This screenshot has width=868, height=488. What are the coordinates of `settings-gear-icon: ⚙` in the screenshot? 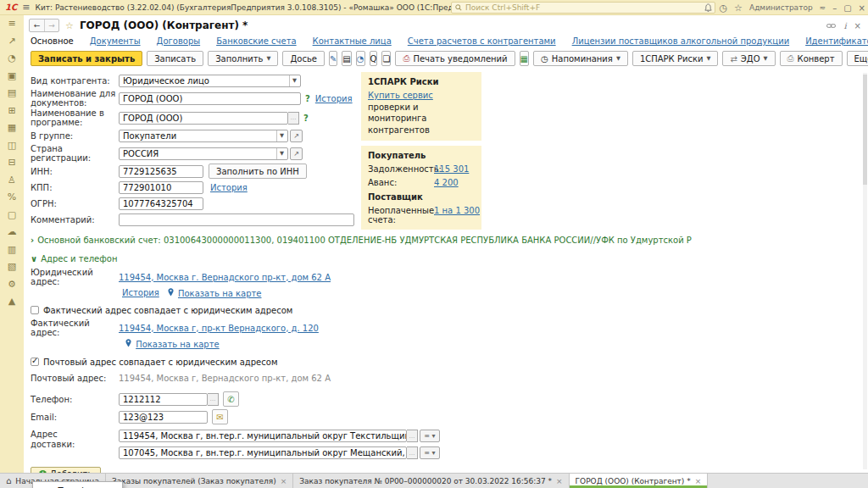 It's located at (12, 285).